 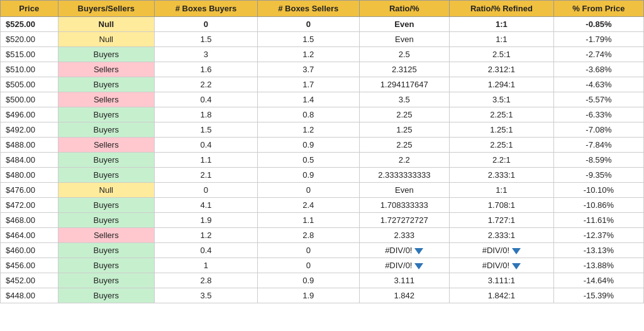 What do you see at coordinates (599, 70) in the screenshot?
I see `cell-pct-from-price: -3.68%` at bounding box center [599, 70].